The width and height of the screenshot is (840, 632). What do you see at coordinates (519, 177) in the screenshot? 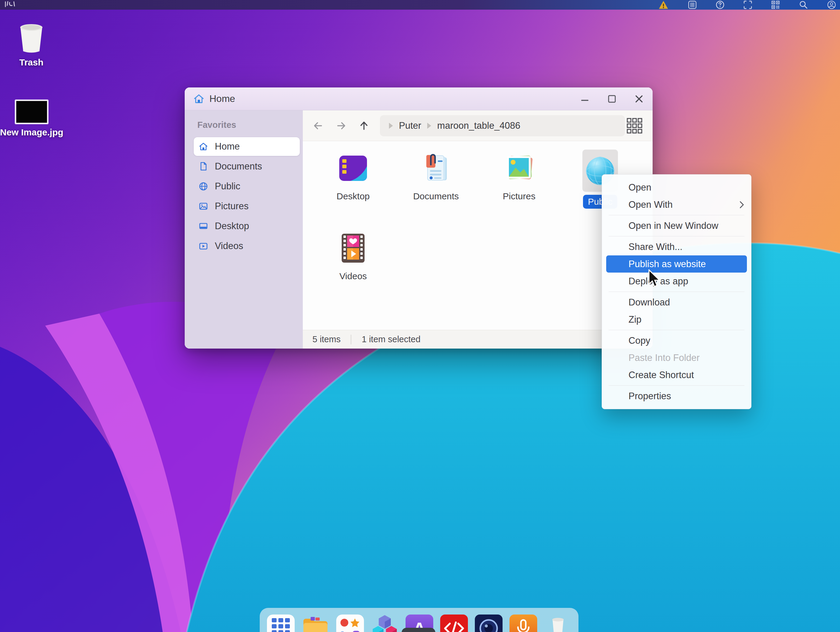
I see `file-item-pictures: Pictures` at bounding box center [519, 177].